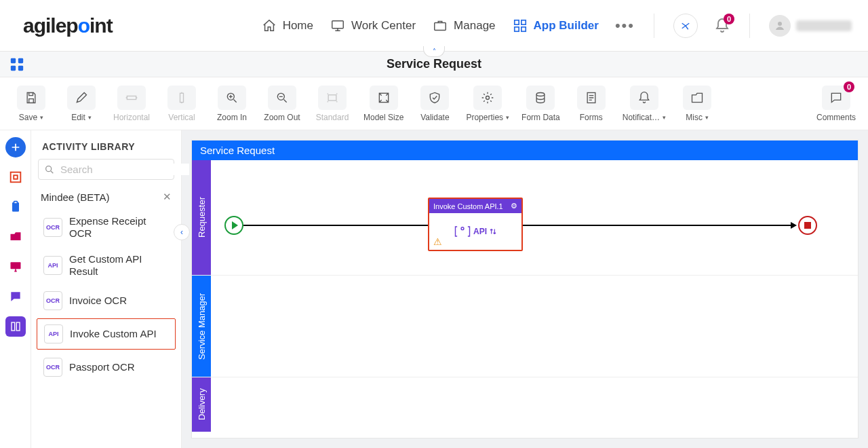 This screenshot has width=868, height=448. Describe the element at coordinates (106, 334) in the screenshot. I see `lib-item-invoke-custom-api: API Invoke Custom API` at that location.